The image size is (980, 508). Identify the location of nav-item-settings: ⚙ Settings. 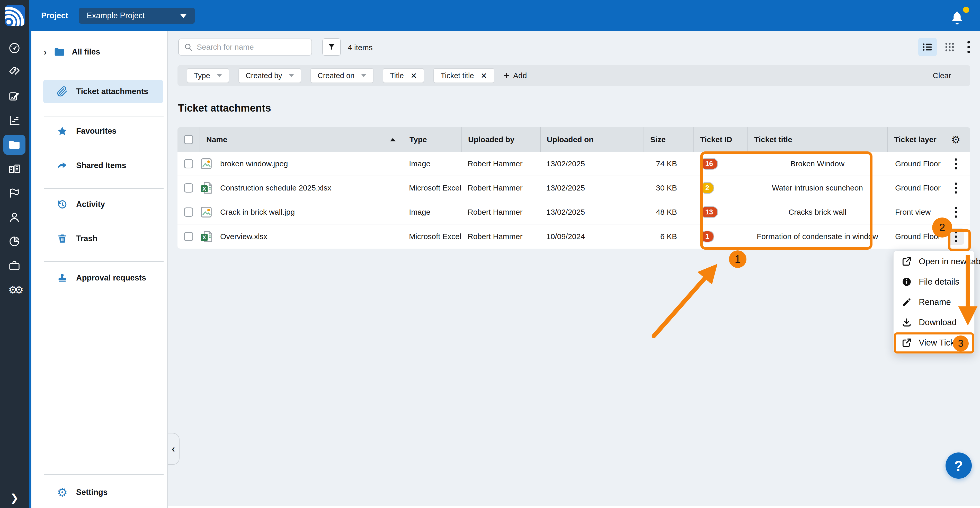
(103, 492).